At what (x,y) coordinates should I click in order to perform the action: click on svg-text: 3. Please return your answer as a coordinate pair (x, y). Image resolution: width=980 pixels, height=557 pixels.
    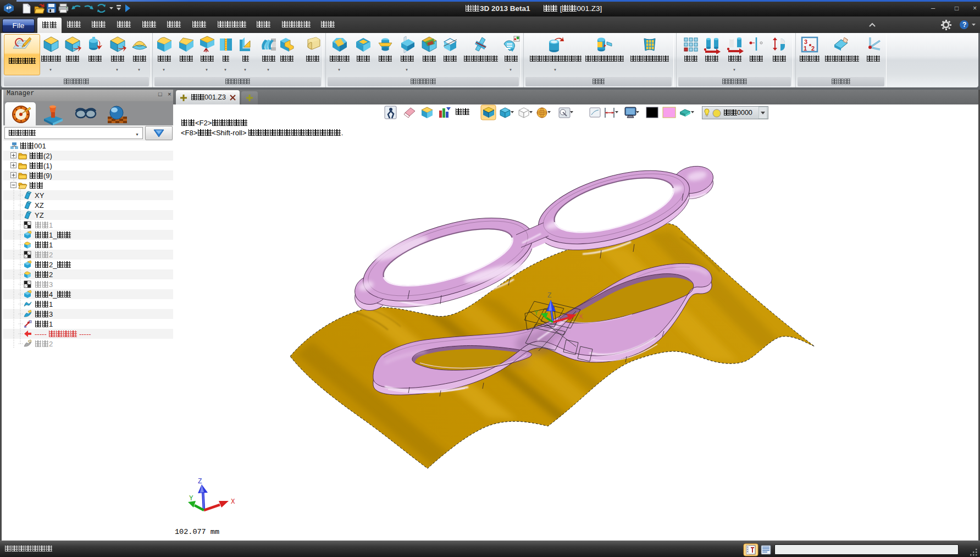
    Looking at the image, I should click on (806, 42).